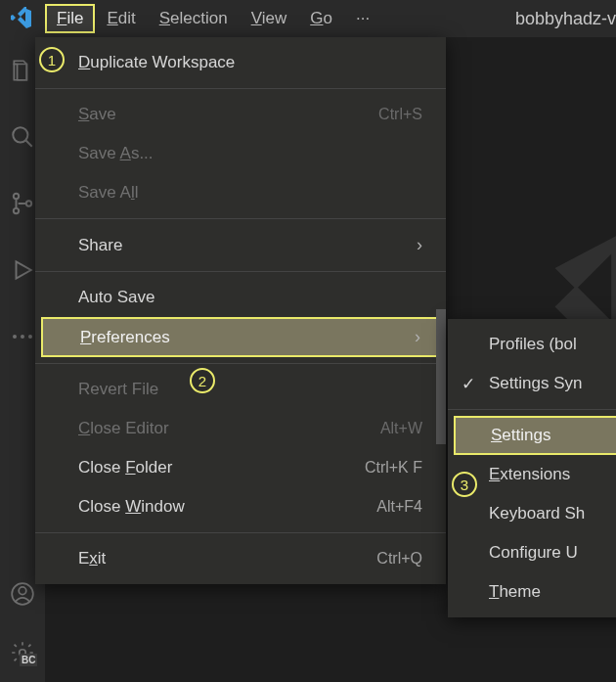 The image size is (616, 682). Describe the element at coordinates (565, 19) in the screenshot. I see `window-title: bobbyhadz-v` at that location.